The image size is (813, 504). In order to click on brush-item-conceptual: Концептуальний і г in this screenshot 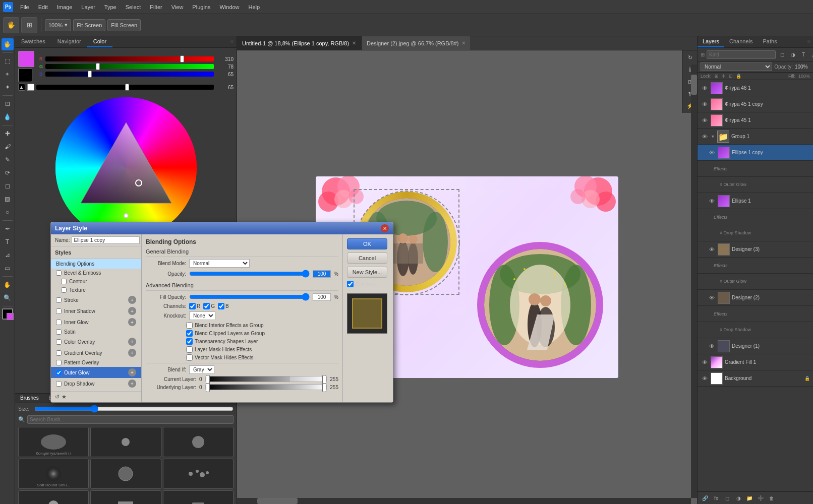, I will do `click(53, 442)`.